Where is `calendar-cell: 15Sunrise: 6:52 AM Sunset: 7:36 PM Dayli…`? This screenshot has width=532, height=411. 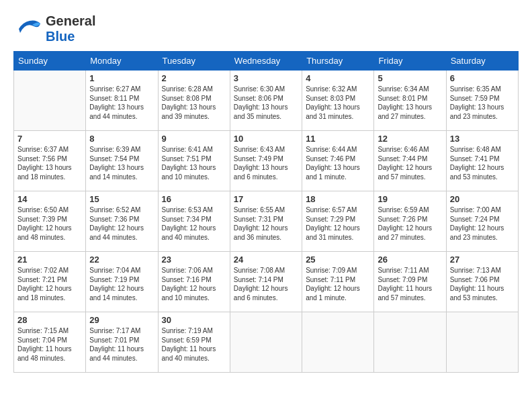
calendar-cell: 15Sunrise: 6:52 AM Sunset: 7:36 PM Dayli… is located at coordinates (122, 222).